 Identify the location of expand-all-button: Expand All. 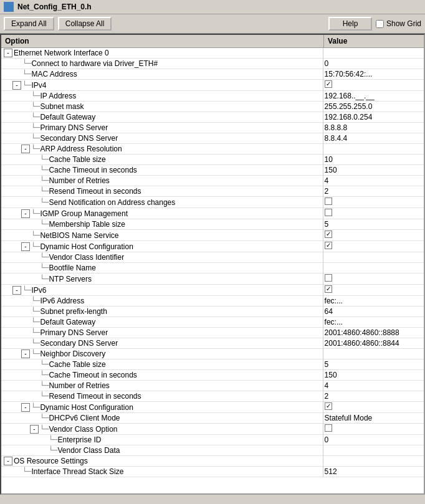
(29, 24).